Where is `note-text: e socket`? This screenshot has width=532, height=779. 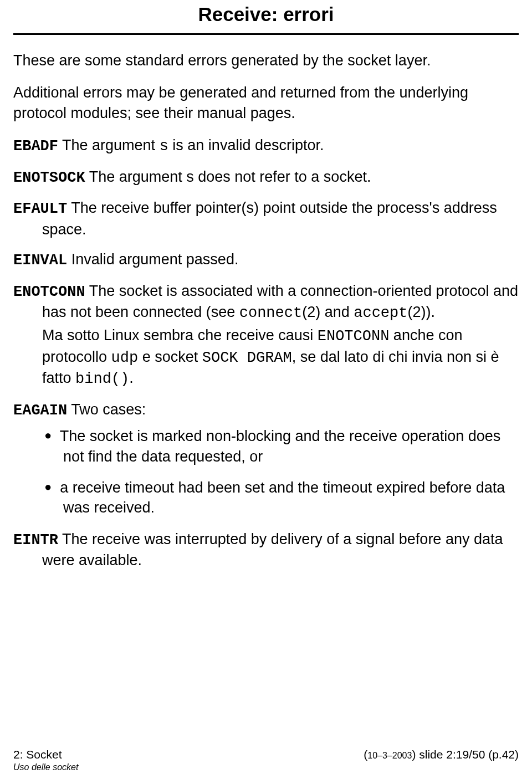 note-text: e socket is located at coordinates (170, 357).